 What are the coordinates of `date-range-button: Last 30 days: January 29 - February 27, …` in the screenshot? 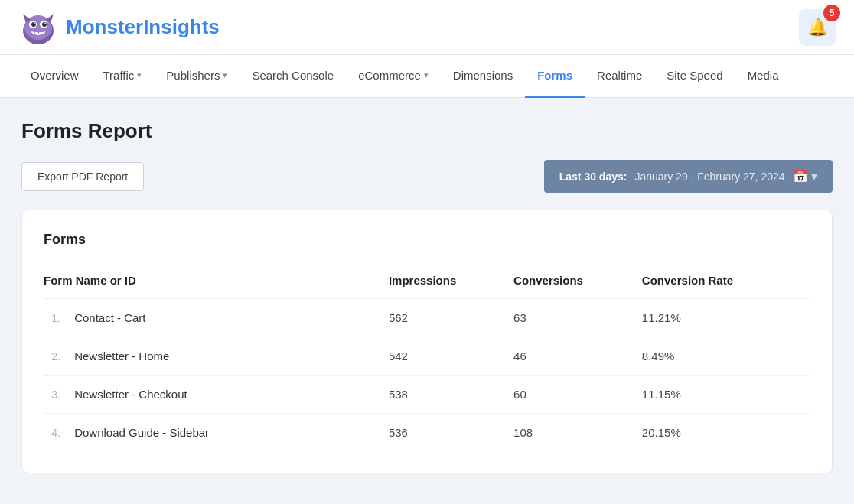 It's located at (689, 176).